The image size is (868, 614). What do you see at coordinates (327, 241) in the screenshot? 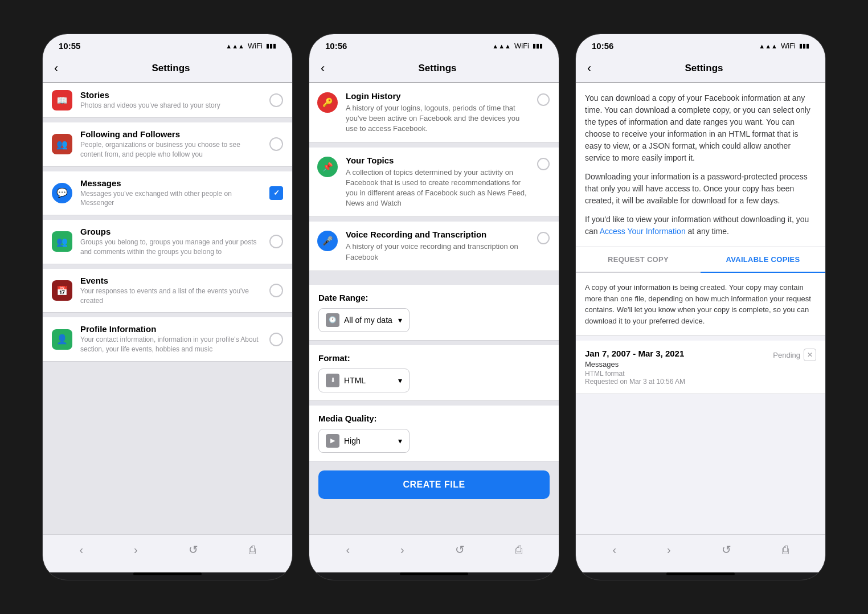
I see `voice-icon: 🎤` at bounding box center [327, 241].